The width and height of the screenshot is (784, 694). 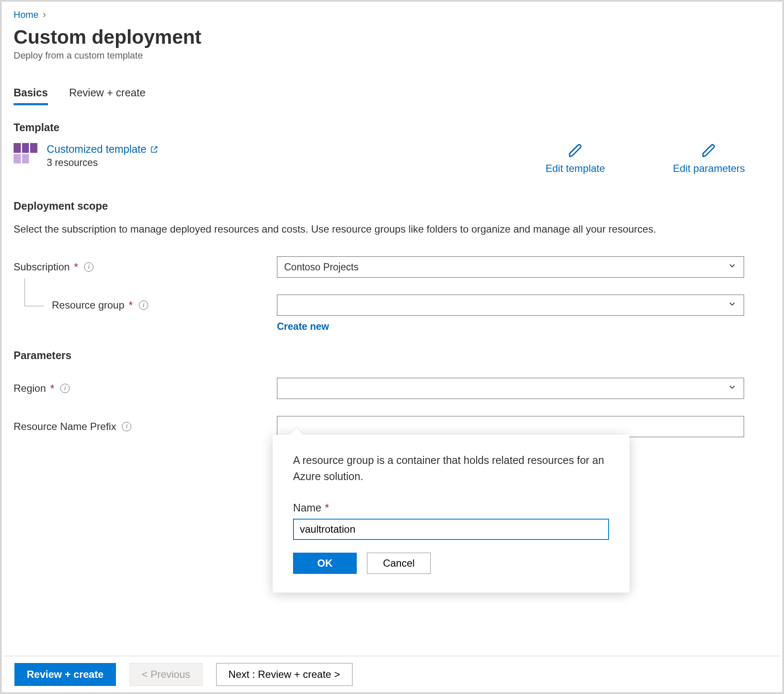 What do you see at coordinates (103, 163) in the screenshot?
I see `template-resource-count: 3 resources` at bounding box center [103, 163].